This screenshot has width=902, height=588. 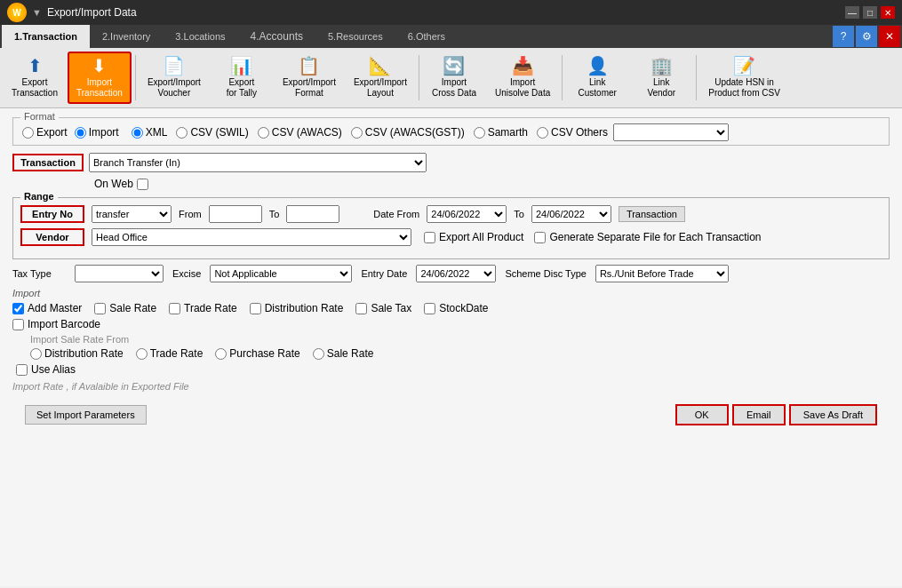 What do you see at coordinates (453, 66) in the screenshot?
I see `cross-data-icon: 🔄` at bounding box center [453, 66].